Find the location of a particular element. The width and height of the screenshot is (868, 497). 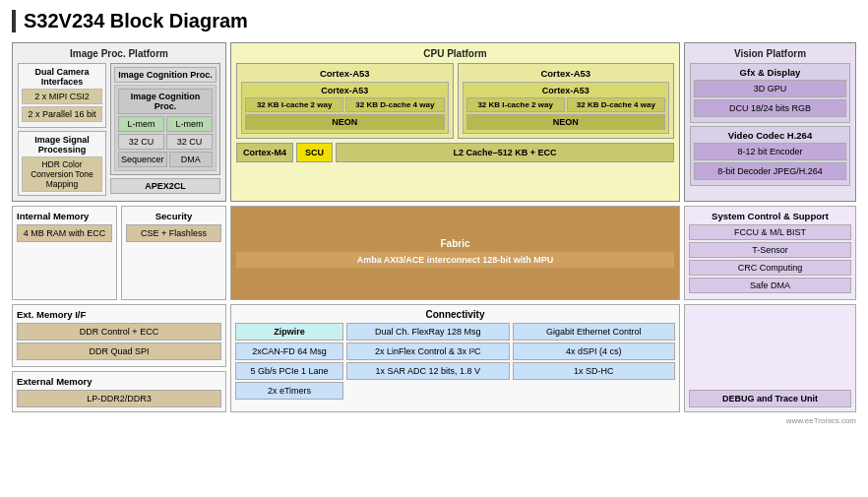

cortex-a53-inner2: Cortex-A53 32 KB I-cache 2 way 32 KB D-c… is located at coordinates (567, 108).